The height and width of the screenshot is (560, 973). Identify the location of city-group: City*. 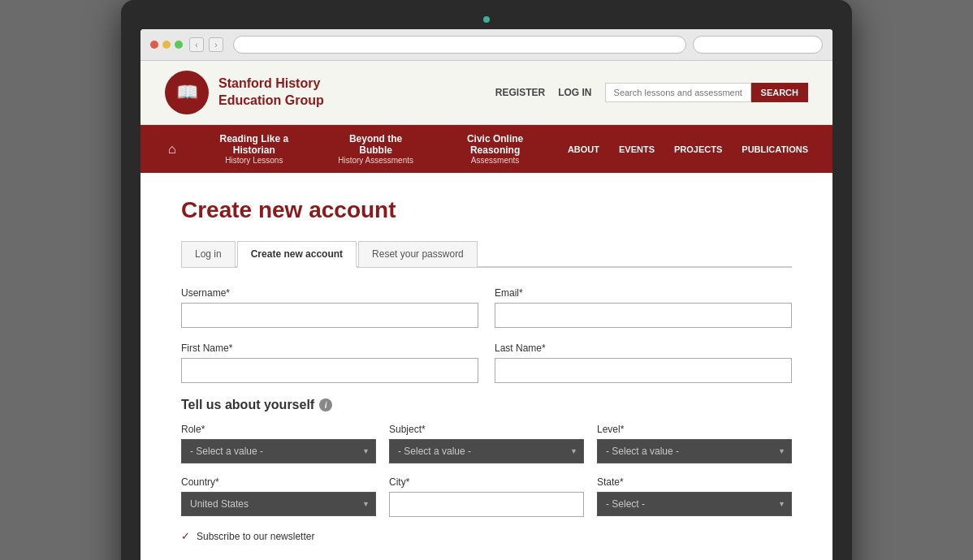
(486, 497).